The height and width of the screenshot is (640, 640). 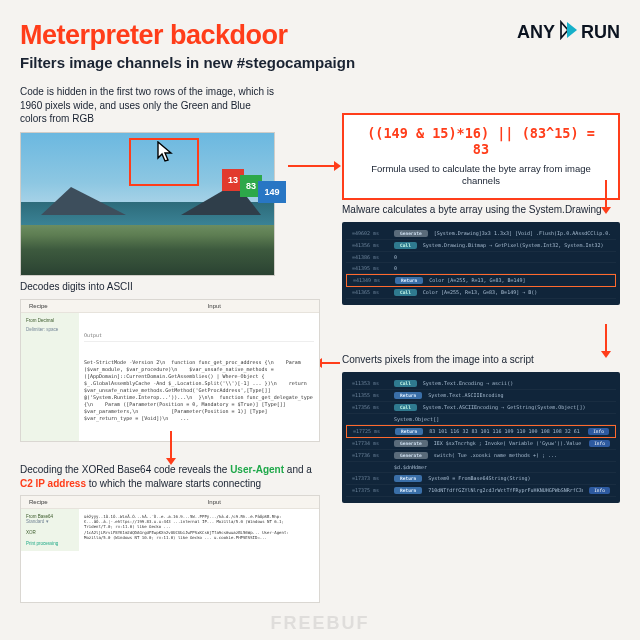 I want to click on trace-row: =17373 msReturnSystem0 = FromBase64Strin…, so click(x=481, y=479).